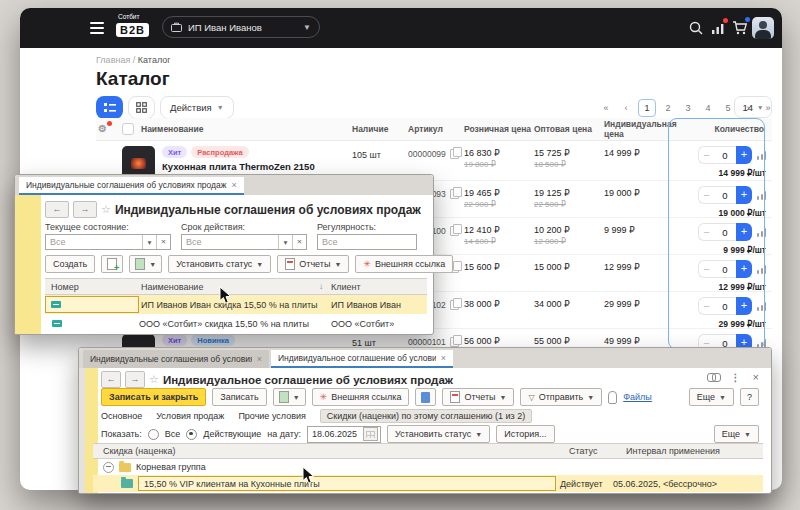 The width and height of the screenshot is (800, 510). Describe the element at coordinates (626, 108) in the screenshot. I see `page-prev: ‹` at that location.